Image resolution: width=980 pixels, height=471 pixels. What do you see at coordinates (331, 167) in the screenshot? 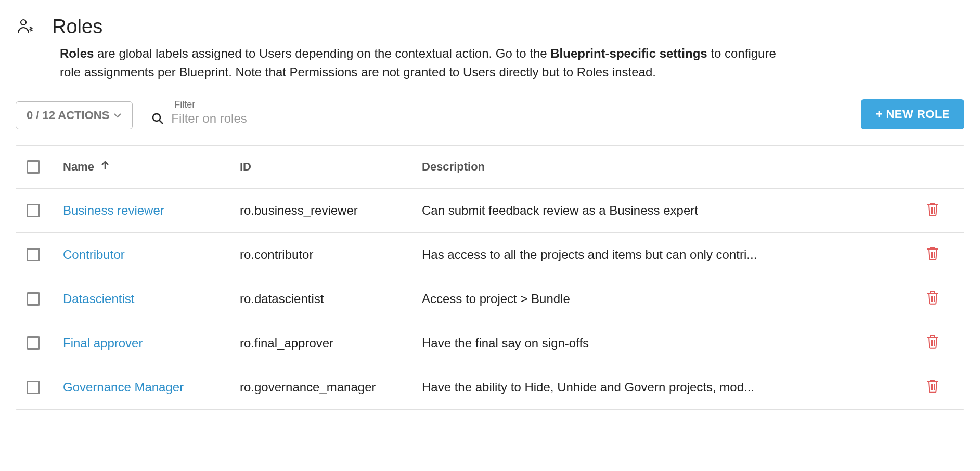
I see `column-header-id: ID` at bounding box center [331, 167].